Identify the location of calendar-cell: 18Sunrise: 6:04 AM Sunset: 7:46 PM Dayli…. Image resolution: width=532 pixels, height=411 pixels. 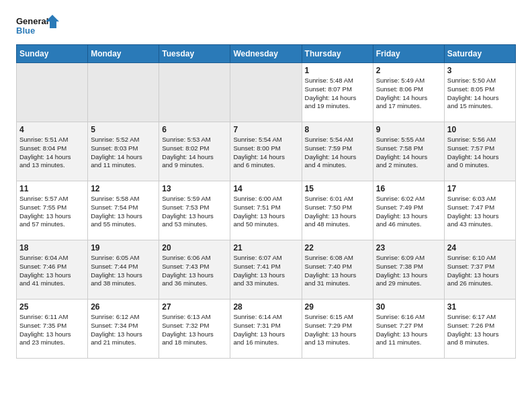
(52, 270).